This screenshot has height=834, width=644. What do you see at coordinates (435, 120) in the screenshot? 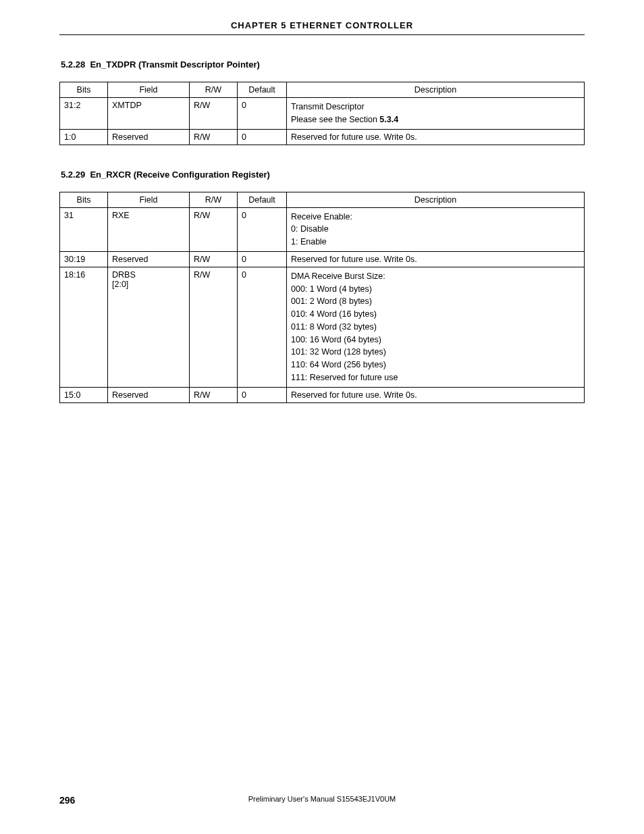
I see `desc-line: Please see the Section 5.3.4` at bounding box center [435, 120].